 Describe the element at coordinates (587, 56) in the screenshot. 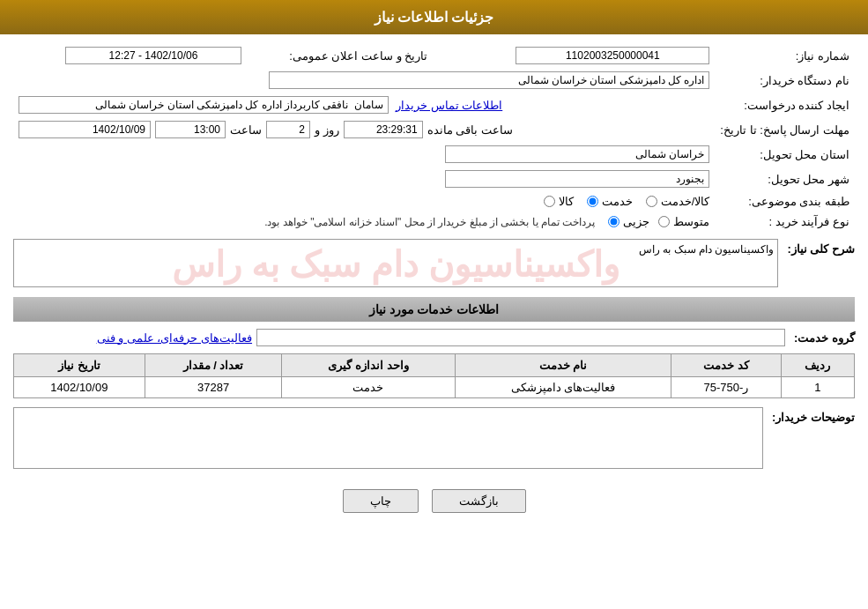

I see `shomara-value` at that location.